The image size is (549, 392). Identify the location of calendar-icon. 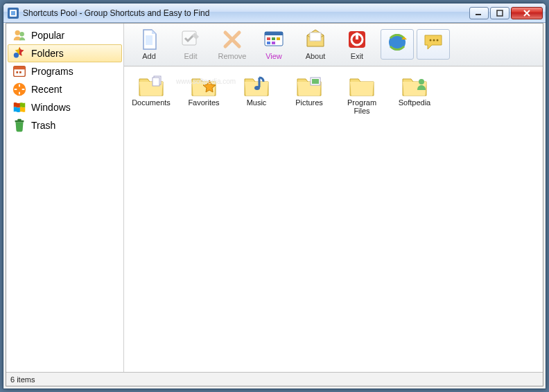
(19, 71).